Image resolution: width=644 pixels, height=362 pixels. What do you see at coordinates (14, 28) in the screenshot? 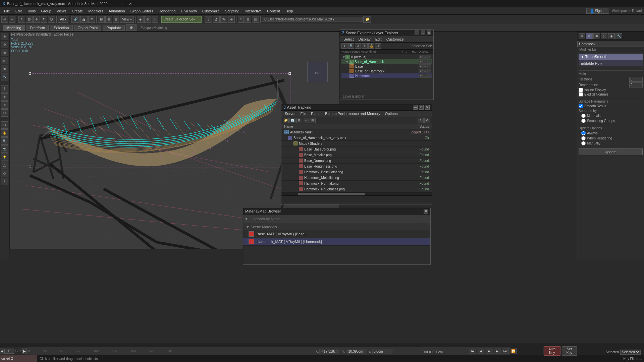
I see `tab-modeling: Modeling` at bounding box center [14, 28].